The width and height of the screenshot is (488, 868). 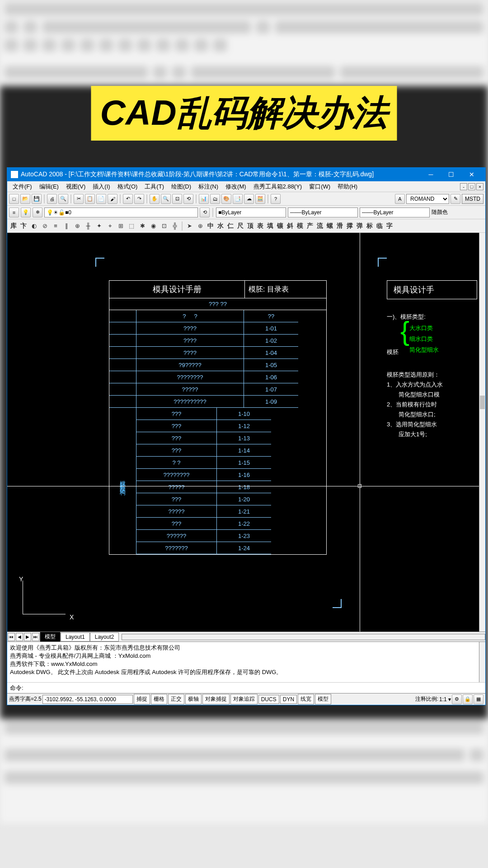 What do you see at coordinates (79, 199) in the screenshot?
I see `cut-icon: ✂` at bounding box center [79, 199].